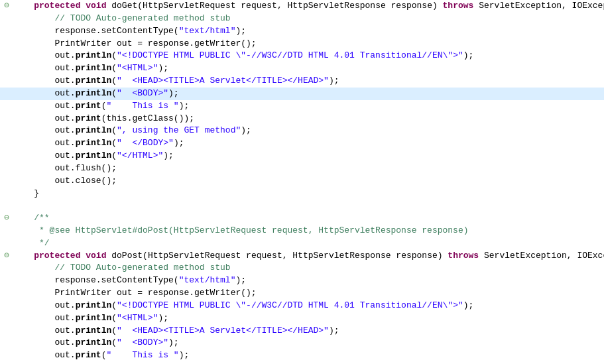 The image size is (604, 364). What do you see at coordinates (302, 256) in the screenshot?
I see `code-line: ⊖ protected void doPost(HttpServletReque…` at bounding box center [302, 256].